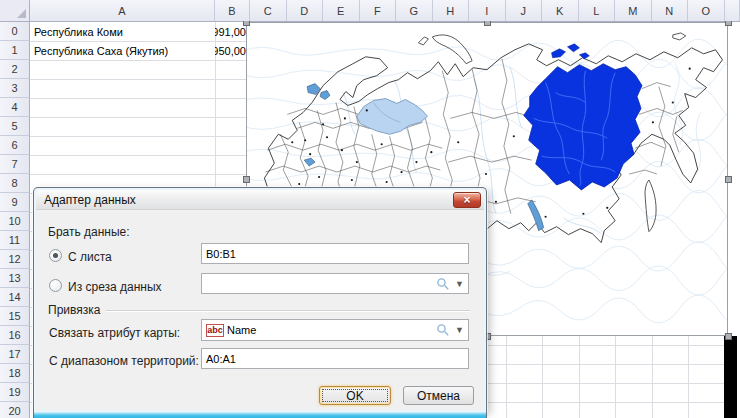  What do you see at coordinates (15, 70) in the screenshot?
I see `row-header-2: 2` at bounding box center [15, 70].